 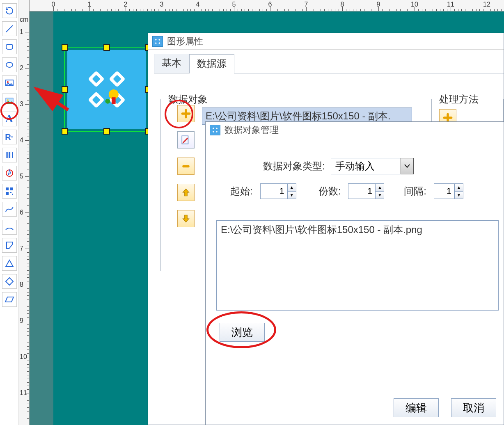 I want to click on triangle-tool, so click(x=9, y=263).